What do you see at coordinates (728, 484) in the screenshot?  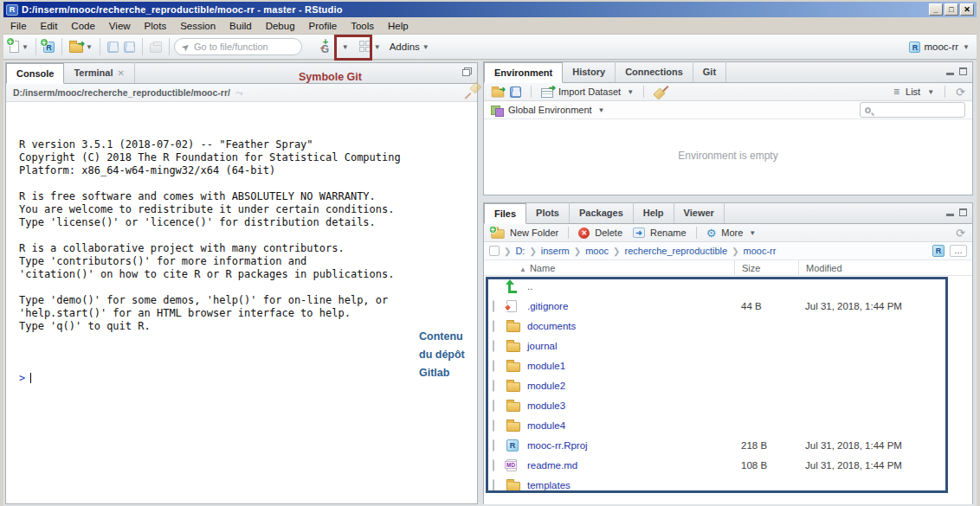 I see `file-row-templates: templates` at bounding box center [728, 484].